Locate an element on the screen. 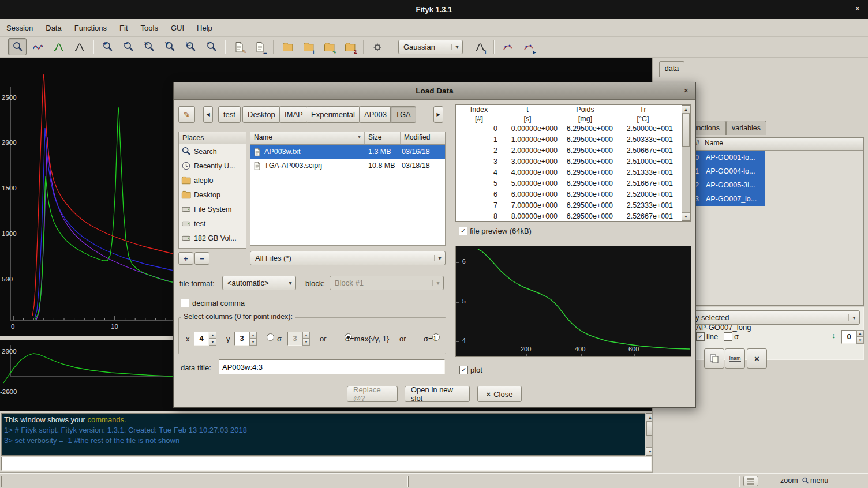 The height and width of the screenshot is (488, 868). fit-run-button is located at coordinates (508, 47).